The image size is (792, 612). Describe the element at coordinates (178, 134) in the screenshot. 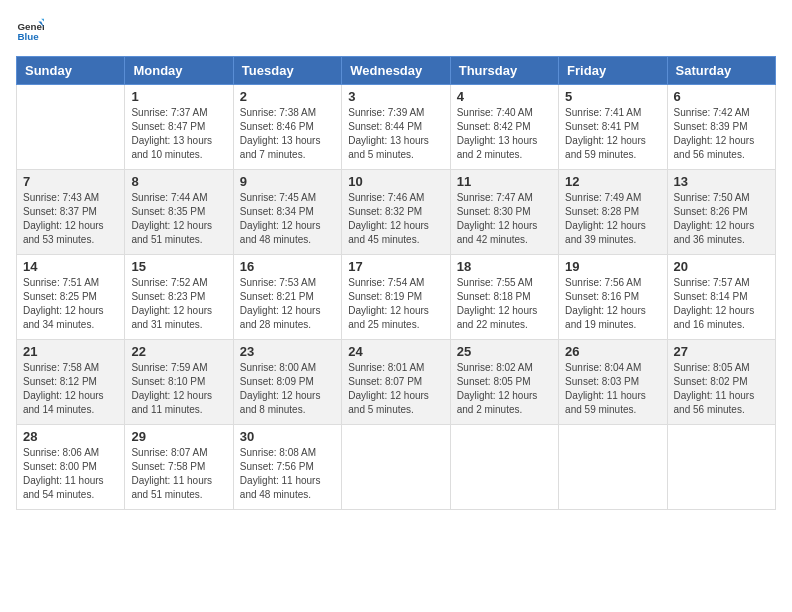

I see `day-info: Sunrise: 7:37 AMSunset: 8:47 PMDaylight:…` at that location.